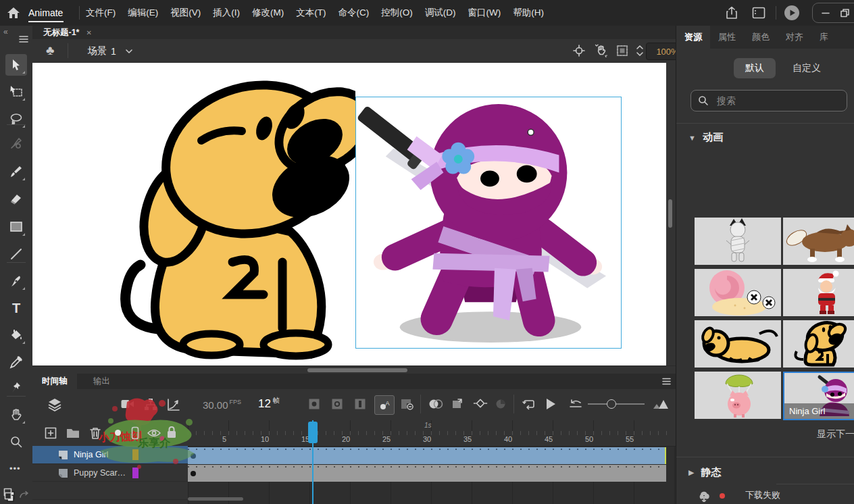 This screenshot has width=854, height=504. Describe the element at coordinates (16, 415) in the screenshot. I see `hand-tool` at that location.